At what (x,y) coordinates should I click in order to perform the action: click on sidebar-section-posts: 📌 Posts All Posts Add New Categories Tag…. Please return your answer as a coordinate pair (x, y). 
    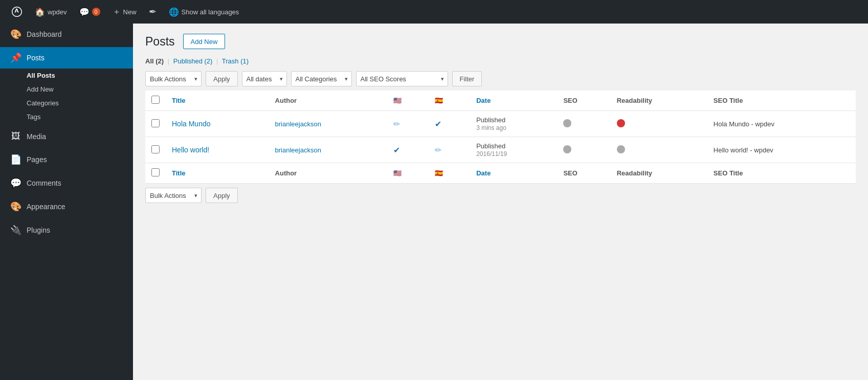
    Looking at the image, I should click on (66, 85).